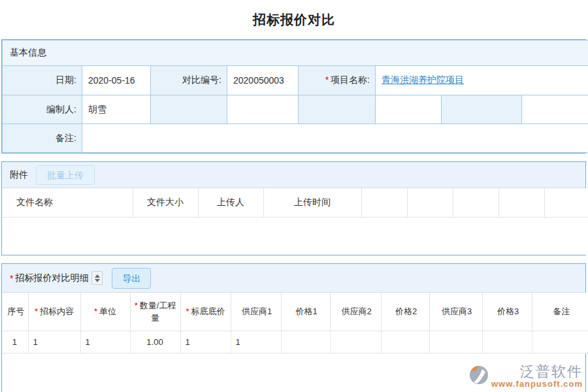 The width and height of the screenshot is (588, 392). What do you see at coordinates (42, 110) in the screenshot?
I see `author-label: 编制人:` at bounding box center [42, 110].